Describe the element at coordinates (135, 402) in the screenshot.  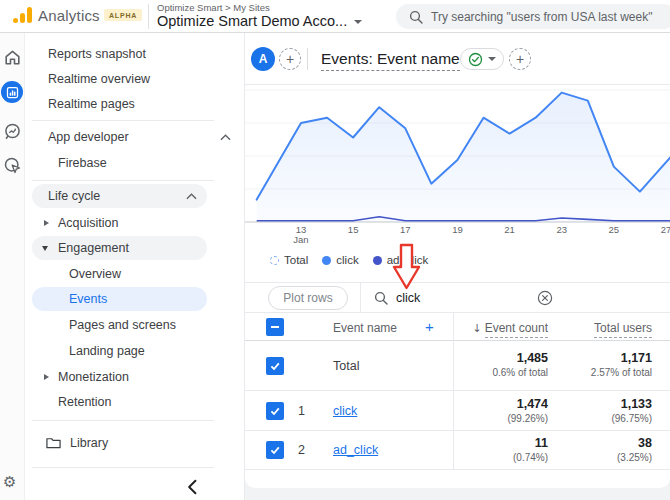
I see `sidebar-item-retention: Retention` at that location.